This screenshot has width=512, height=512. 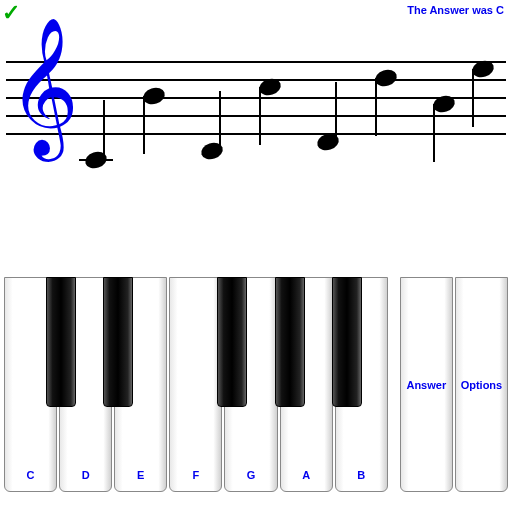 I want to click on answer-label: Answer, so click(x=426, y=385).